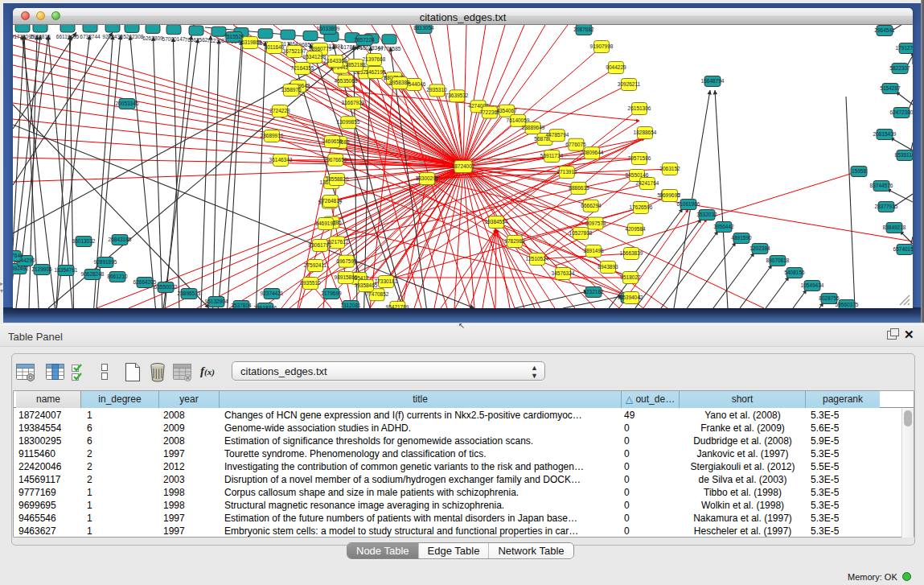 This screenshot has width=924, height=585. I want to click on svg-text: 26843185, so click(121, 240).